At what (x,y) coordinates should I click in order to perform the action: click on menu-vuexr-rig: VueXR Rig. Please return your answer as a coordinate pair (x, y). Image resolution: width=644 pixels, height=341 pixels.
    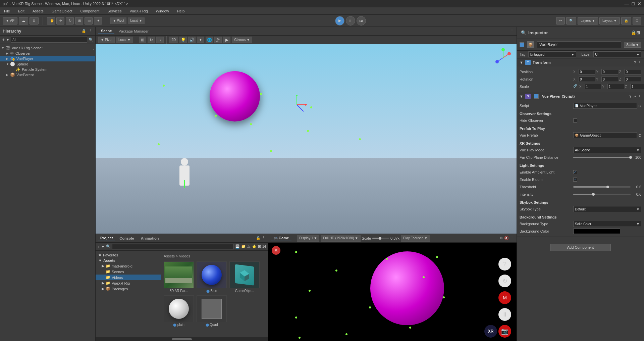
    Looking at the image, I should click on (139, 11).